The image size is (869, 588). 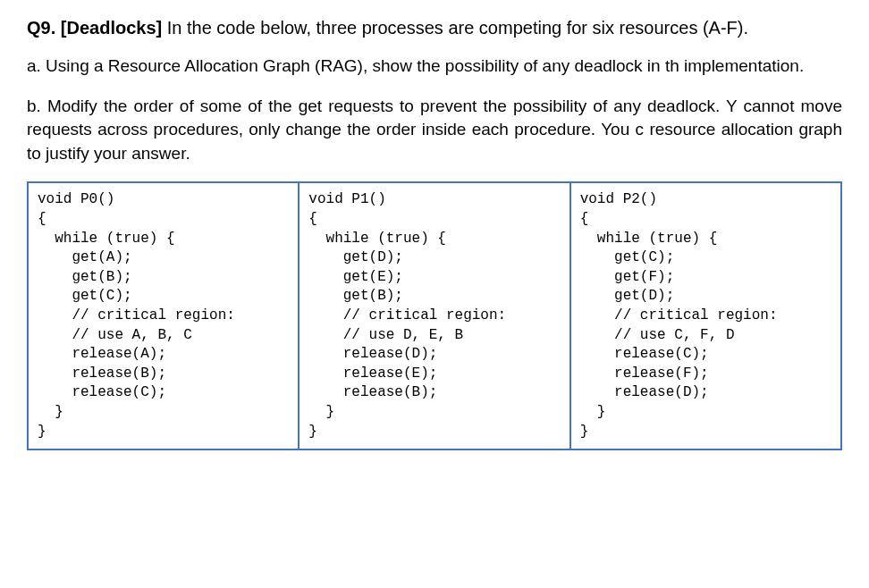 What do you see at coordinates (434, 66) in the screenshot?
I see `part-a: a. Using a Resource Allocation Graph (RA…` at bounding box center [434, 66].